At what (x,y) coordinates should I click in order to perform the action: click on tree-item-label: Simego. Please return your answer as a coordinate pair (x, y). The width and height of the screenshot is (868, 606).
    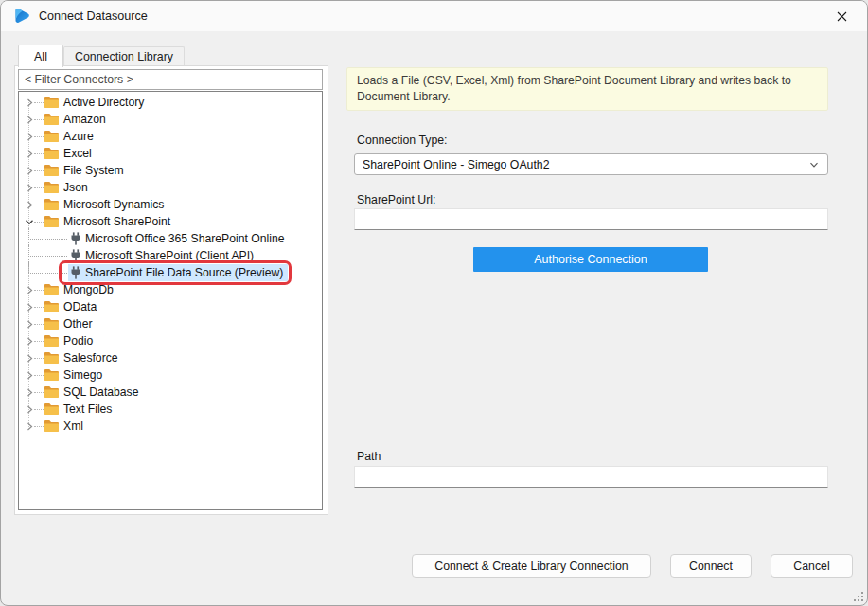
    Looking at the image, I should click on (83, 375).